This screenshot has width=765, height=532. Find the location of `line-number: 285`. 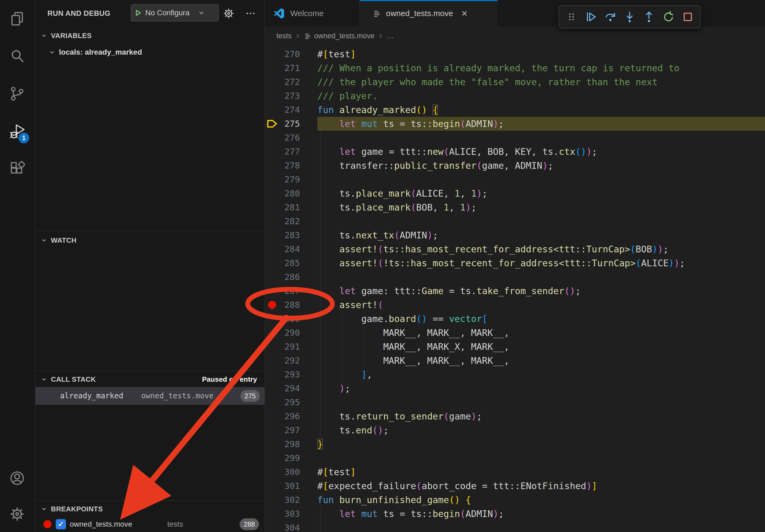

line-number: 285 is located at coordinates (290, 263).